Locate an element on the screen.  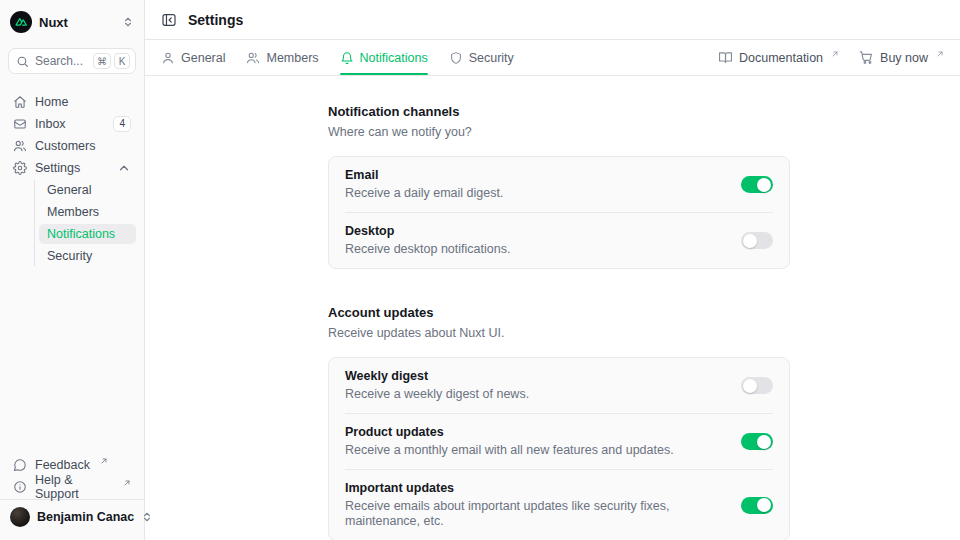
sidebar-item-label: Security is located at coordinates (70, 256).